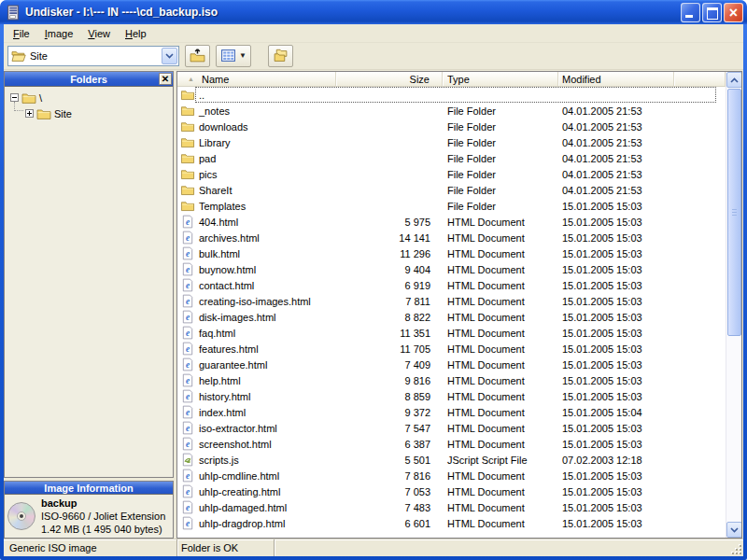 Image resolution: width=747 pixels, height=560 pixels. What do you see at coordinates (452, 286) in the screenshot?
I see `file-row: econtact.html6 919HTML Document15.01.200…` at bounding box center [452, 286].